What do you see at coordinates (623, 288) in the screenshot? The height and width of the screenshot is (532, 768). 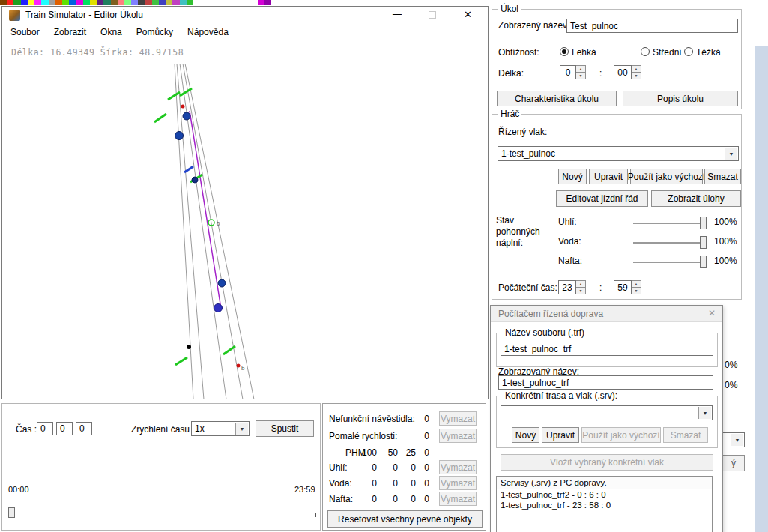 I see `start-minutes-value: 59` at bounding box center [623, 288].